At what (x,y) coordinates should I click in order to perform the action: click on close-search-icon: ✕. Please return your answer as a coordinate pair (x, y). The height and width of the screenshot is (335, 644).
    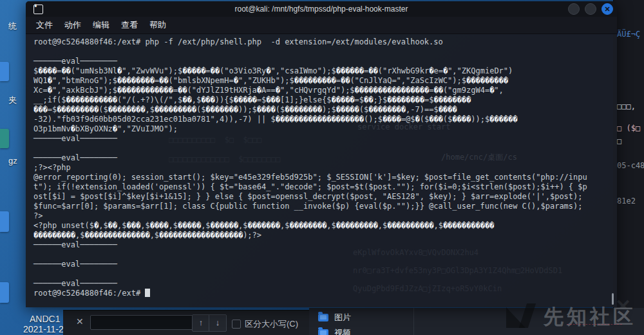
    Looking at the image, I should click on (80, 321).